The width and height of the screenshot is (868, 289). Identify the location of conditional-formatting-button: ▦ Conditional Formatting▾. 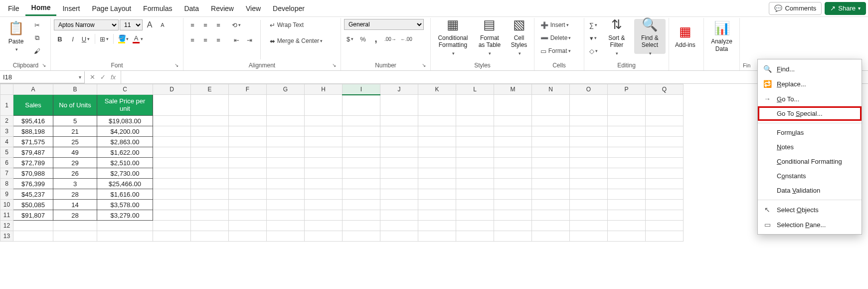
(453, 36).